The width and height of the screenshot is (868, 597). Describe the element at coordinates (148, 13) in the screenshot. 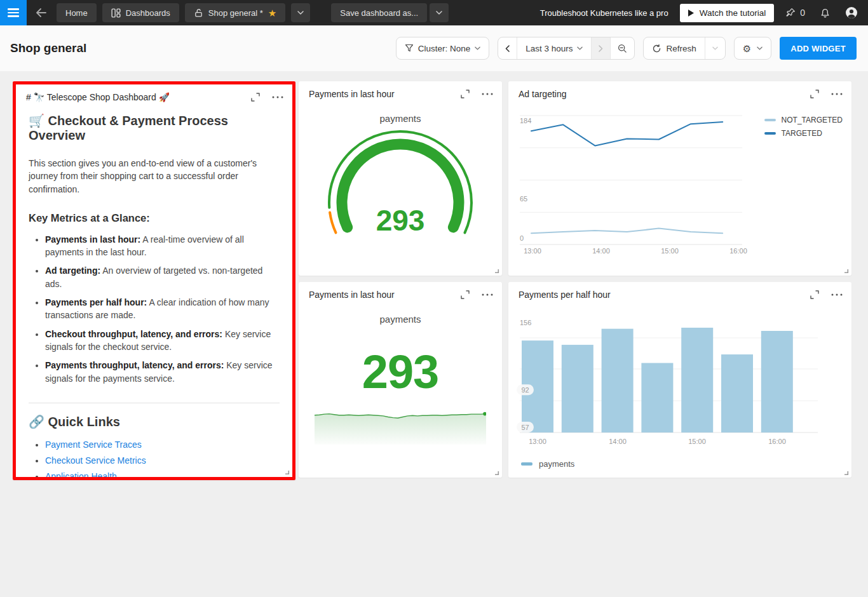

I see `dashboards-tab-label: Dashboards` at that location.